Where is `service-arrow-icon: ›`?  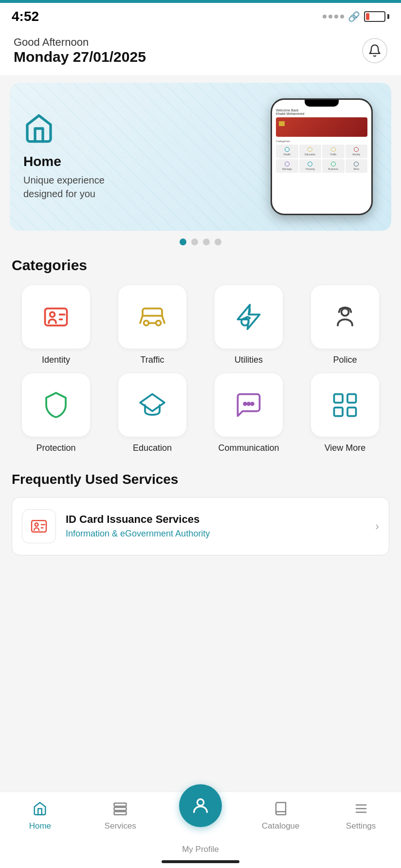
service-arrow-icon: › is located at coordinates (377, 526).